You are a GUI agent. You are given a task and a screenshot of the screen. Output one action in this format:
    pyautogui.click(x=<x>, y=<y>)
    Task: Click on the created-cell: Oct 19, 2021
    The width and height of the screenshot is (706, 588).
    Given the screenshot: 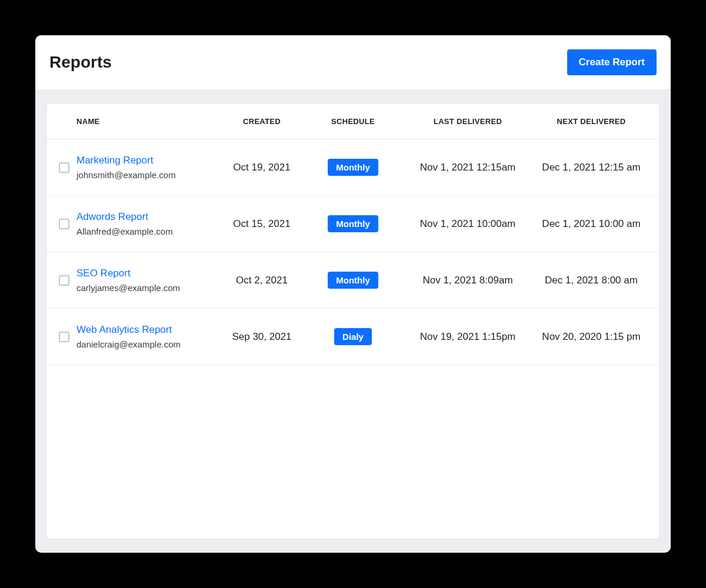 What is the action you would take?
    pyautogui.click(x=262, y=168)
    